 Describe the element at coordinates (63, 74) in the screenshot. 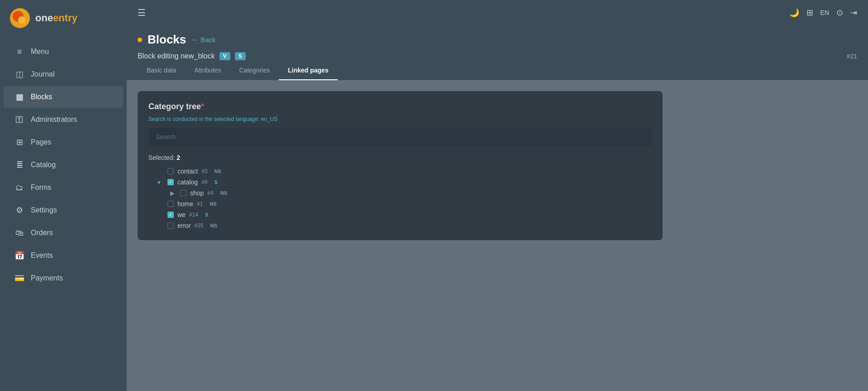

I see `sidebar-item-journal: ◫ Journal` at that location.